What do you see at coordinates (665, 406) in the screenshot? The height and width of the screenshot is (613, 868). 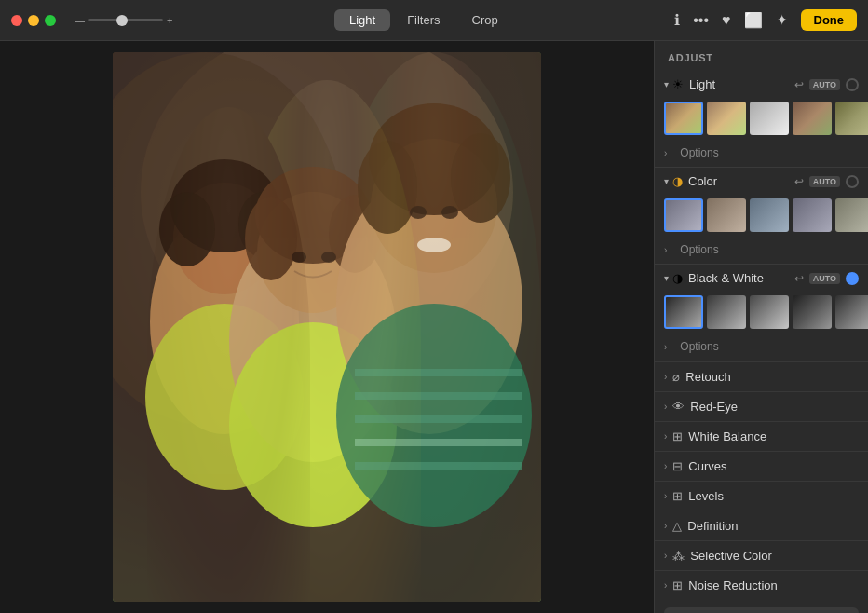 I see `redeye-chevron: ›` at bounding box center [665, 406].